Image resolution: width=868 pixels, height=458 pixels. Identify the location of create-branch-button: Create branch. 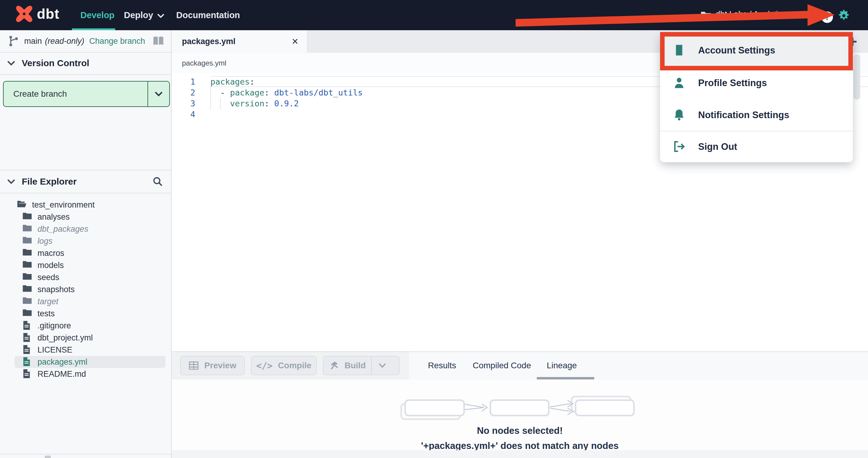
(86, 94).